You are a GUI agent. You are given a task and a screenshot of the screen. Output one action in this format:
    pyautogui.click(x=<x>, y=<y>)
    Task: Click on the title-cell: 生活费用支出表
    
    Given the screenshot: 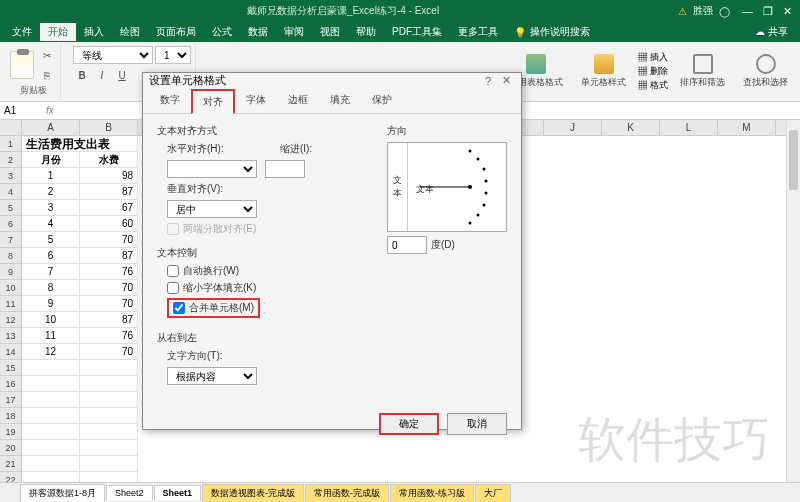 What is the action you would take?
    pyautogui.click(x=80, y=144)
    